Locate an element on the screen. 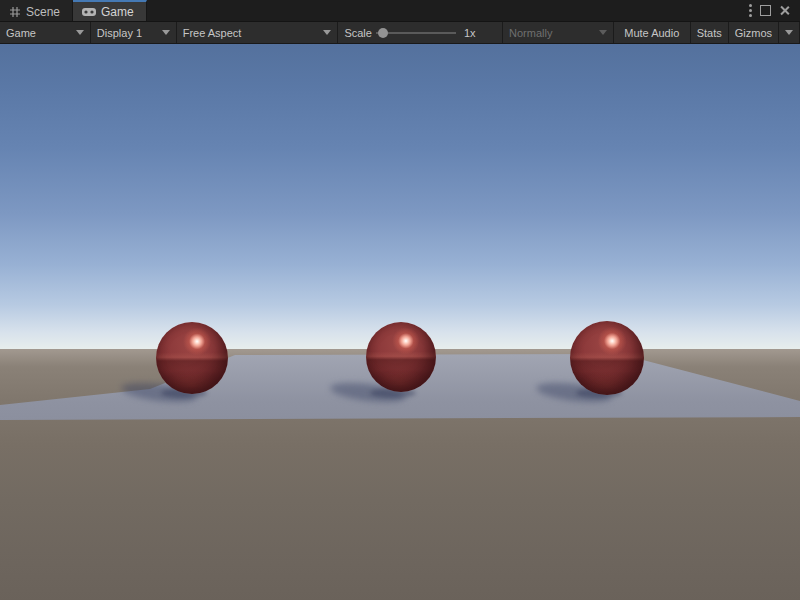 This screenshot has height=600, width=800. stats-button: Stats is located at coordinates (710, 32).